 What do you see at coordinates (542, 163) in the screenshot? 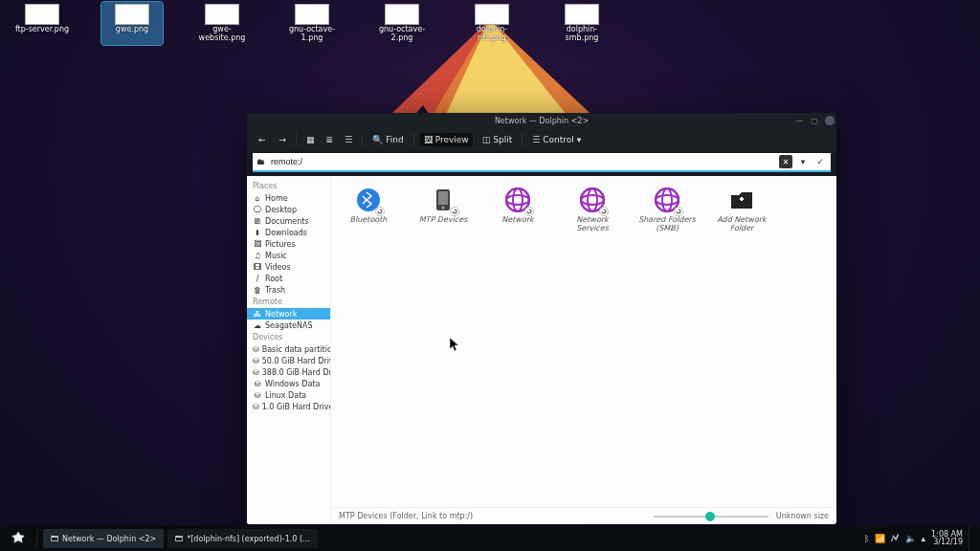
I see `location-bar: 🖿 ✕ ▾ ✓` at bounding box center [542, 163].